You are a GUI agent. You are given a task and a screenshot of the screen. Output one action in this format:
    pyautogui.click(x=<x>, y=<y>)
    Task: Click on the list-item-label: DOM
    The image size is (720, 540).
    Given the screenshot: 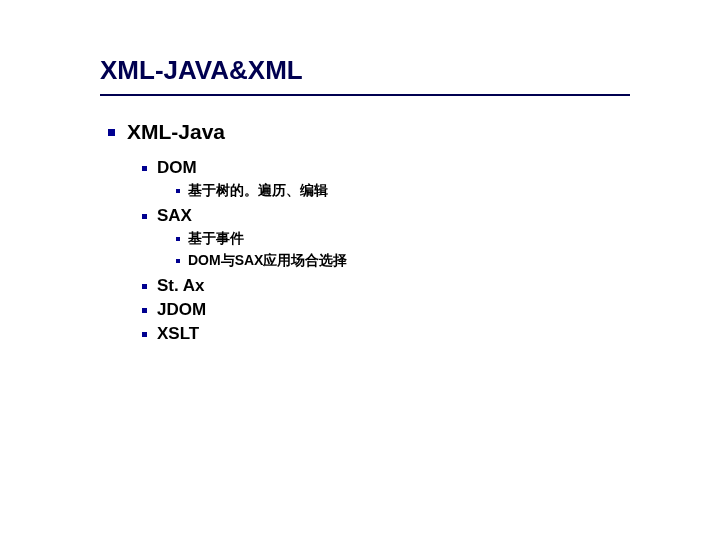 What is the action you would take?
    pyautogui.click(x=177, y=168)
    